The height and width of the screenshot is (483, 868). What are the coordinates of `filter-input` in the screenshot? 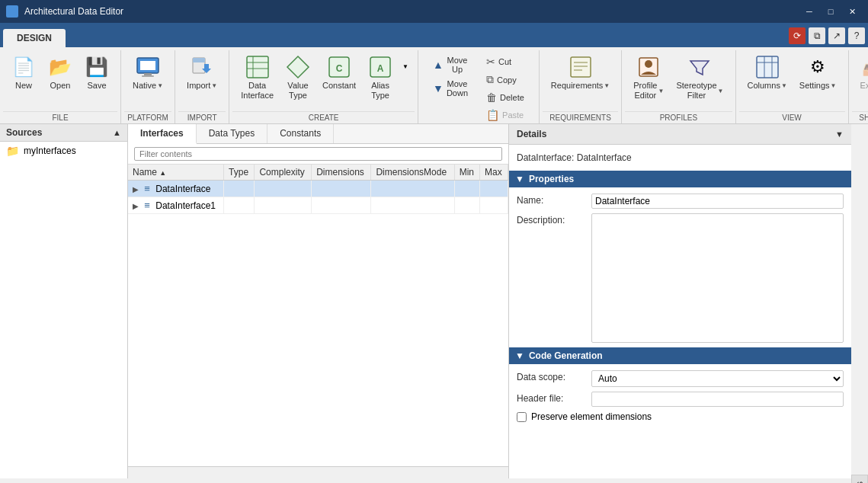 It's located at (319, 154).